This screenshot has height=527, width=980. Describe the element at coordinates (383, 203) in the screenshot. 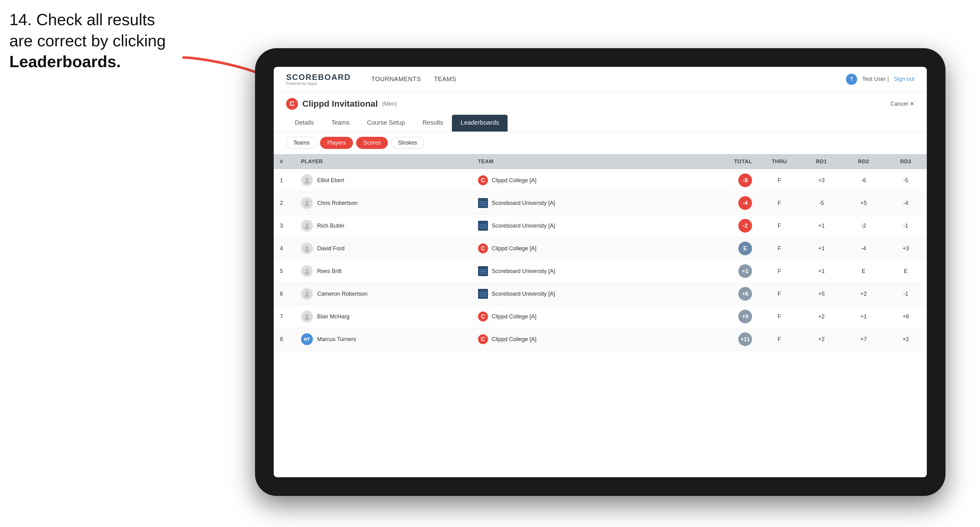

I see `player-cell: Chris Robertson` at that location.